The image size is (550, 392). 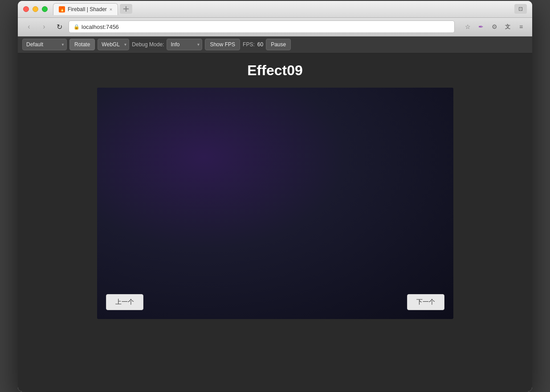 I want to click on webgl-select-wrapper: WebGL, so click(x=113, y=44).